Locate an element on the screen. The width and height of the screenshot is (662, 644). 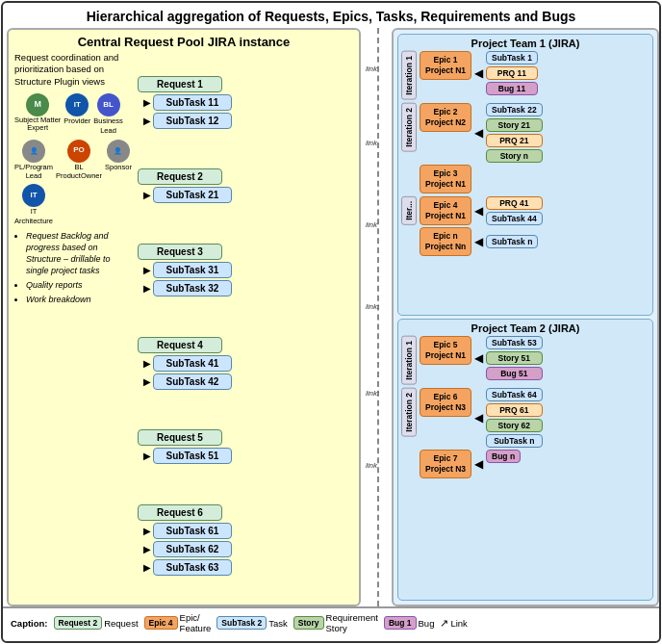
epic4-items: PRQ 41 SubTask 44 is located at coordinates (514, 211).